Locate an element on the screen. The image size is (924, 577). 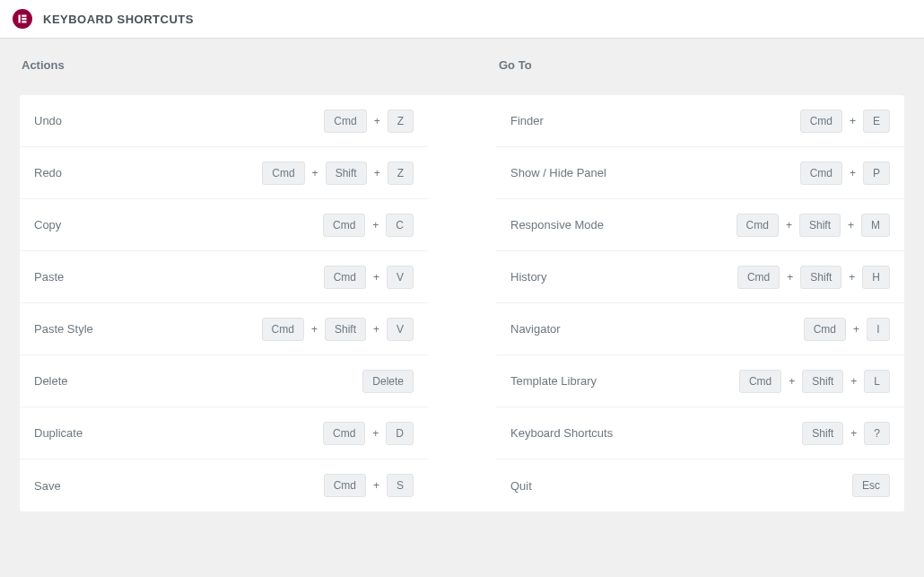
shortcut-row: Navigator Cmd + I is located at coordinates (700, 329).